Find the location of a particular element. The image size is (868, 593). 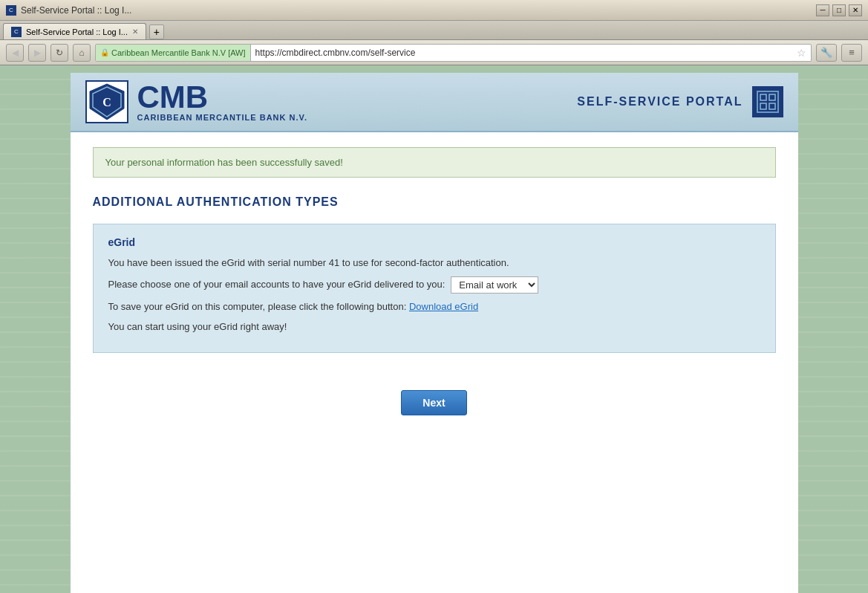

next-button: Next is located at coordinates (434, 403).